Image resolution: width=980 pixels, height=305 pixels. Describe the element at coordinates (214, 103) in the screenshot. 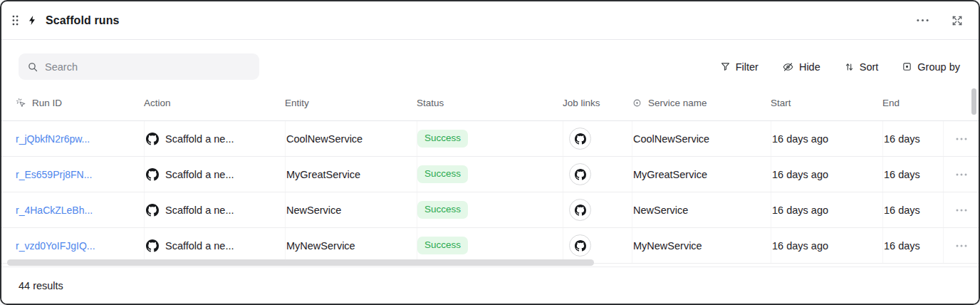

I see `column-header-action: Action` at that location.